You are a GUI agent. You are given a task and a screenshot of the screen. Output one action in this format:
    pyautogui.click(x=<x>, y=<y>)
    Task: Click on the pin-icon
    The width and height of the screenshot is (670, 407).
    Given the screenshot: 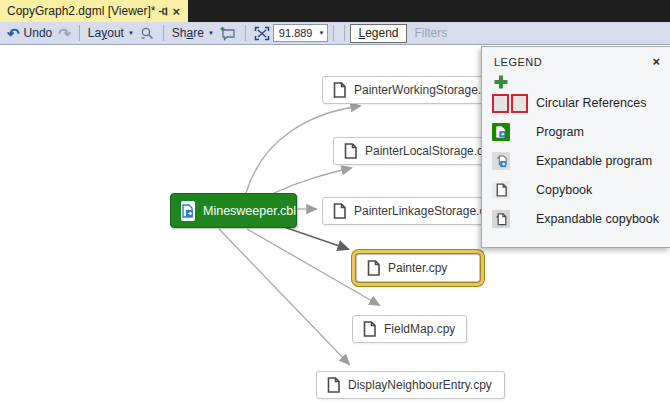 What is the action you would take?
    pyautogui.click(x=164, y=12)
    